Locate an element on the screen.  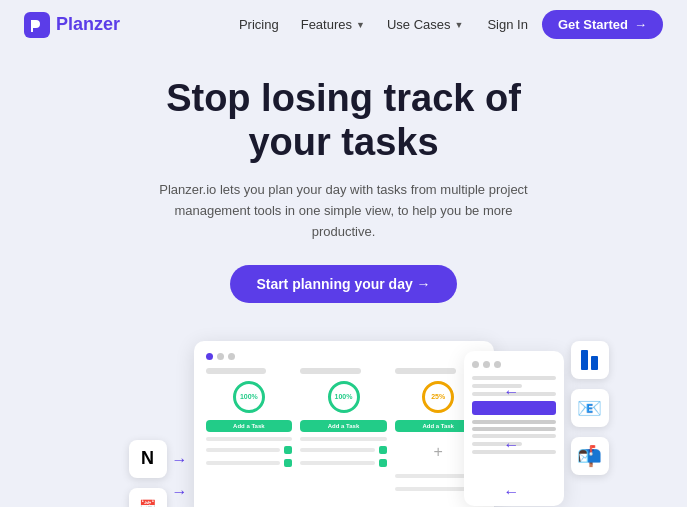
plus-icon: + is located at coordinates (438, 452).